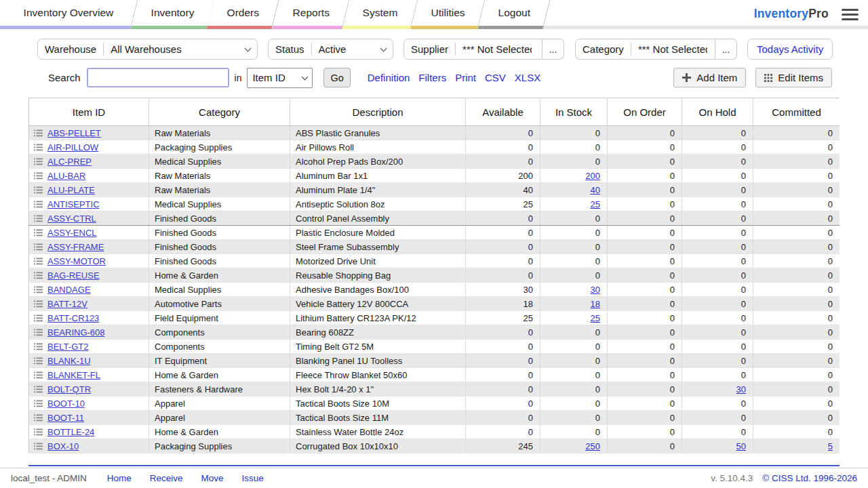 This screenshot has width=868, height=488. What do you see at coordinates (76, 247) in the screenshot?
I see `item-id-link: ASSY-FRAME` at bounding box center [76, 247].